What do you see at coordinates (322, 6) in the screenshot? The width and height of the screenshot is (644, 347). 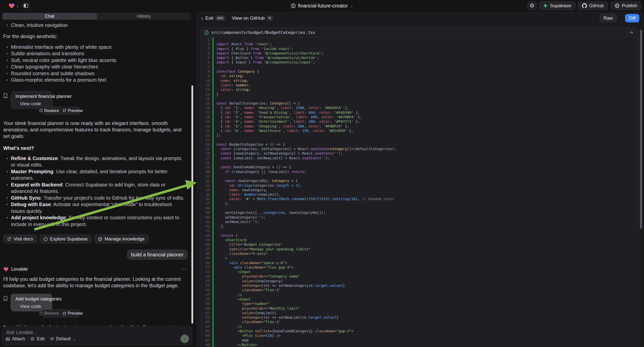 I see `project-switcher: financial-future-creator ⌄` at bounding box center [322, 6].